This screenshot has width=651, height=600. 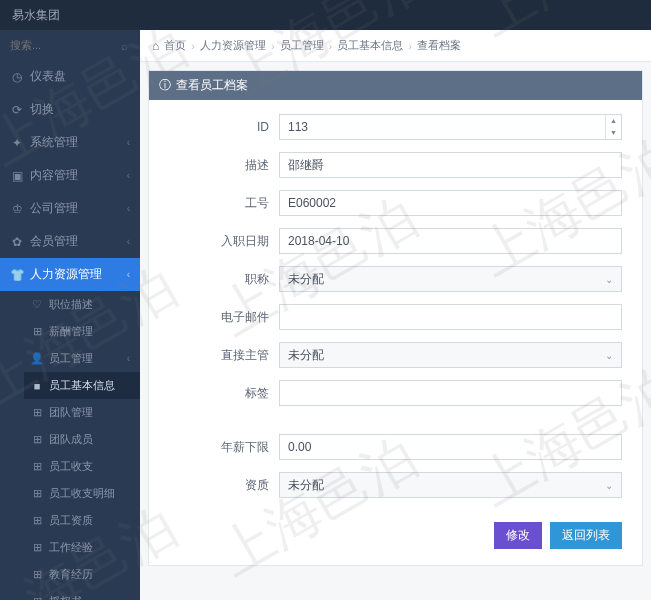 I want to click on content-icon: ▣, so click(x=17, y=176).